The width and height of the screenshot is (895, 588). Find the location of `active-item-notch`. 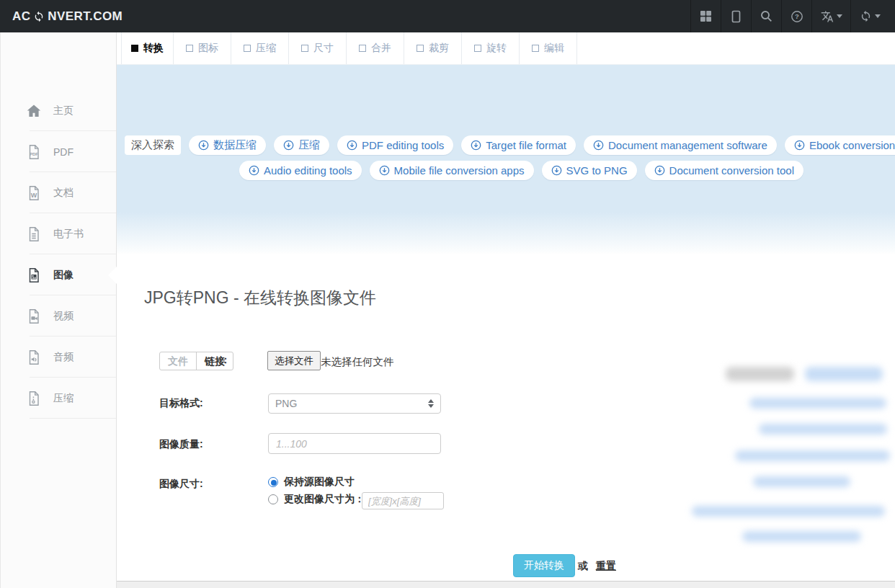

active-item-notch is located at coordinates (112, 275).